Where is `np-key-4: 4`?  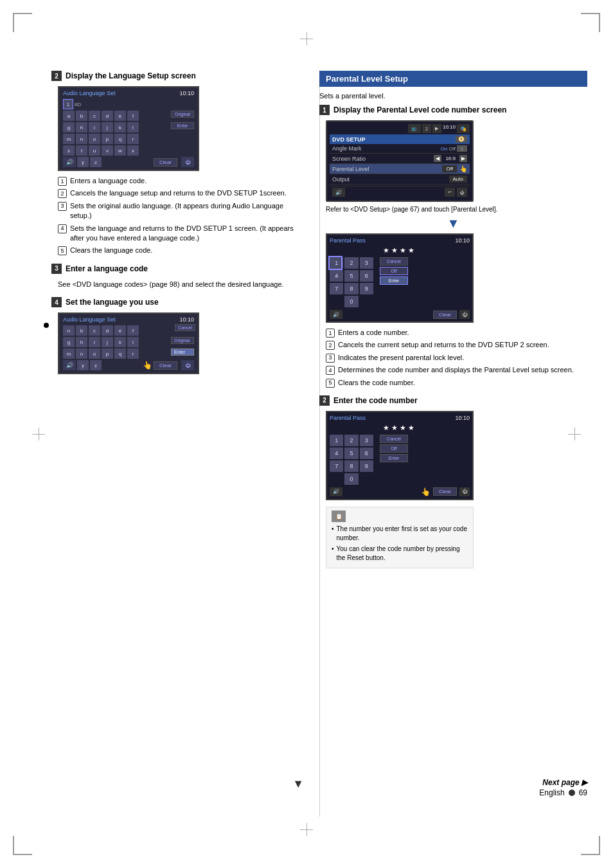 np-key-4: 4 is located at coordinates (337, 276).